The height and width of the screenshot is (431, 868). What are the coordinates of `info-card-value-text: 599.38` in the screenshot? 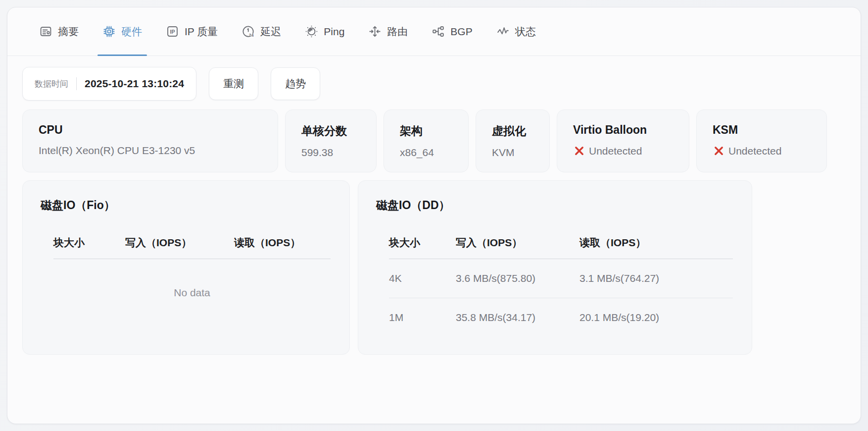 It's located at (317, 153).